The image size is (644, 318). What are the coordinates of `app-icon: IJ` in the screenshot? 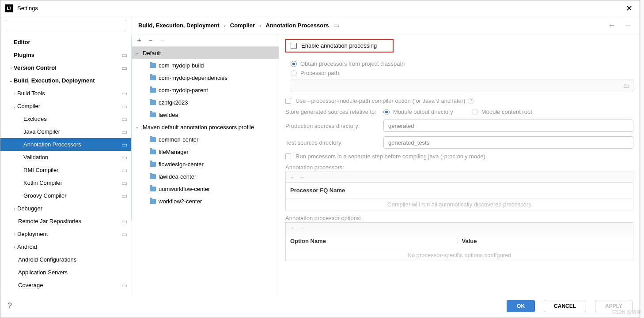 It's located at (9, 8).